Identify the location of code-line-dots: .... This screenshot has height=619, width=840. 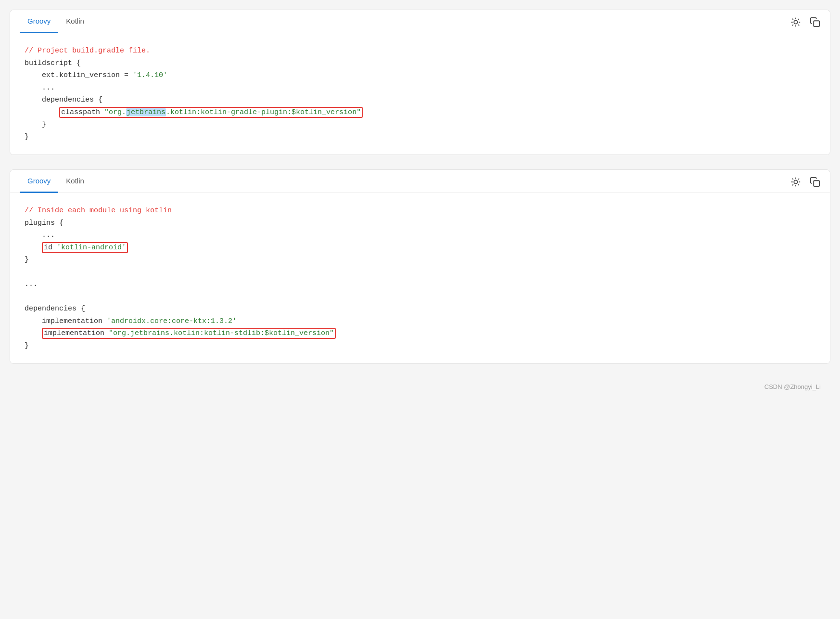
(420, 235).